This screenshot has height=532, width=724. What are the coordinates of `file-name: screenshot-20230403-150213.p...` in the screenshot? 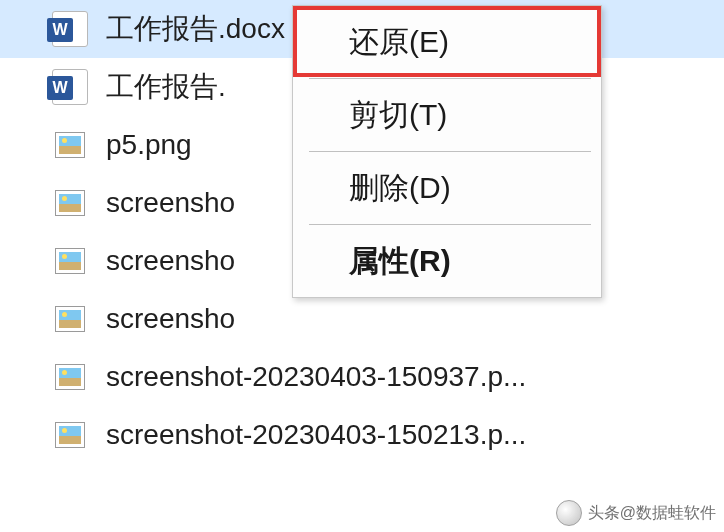 It's located at (316, 435).